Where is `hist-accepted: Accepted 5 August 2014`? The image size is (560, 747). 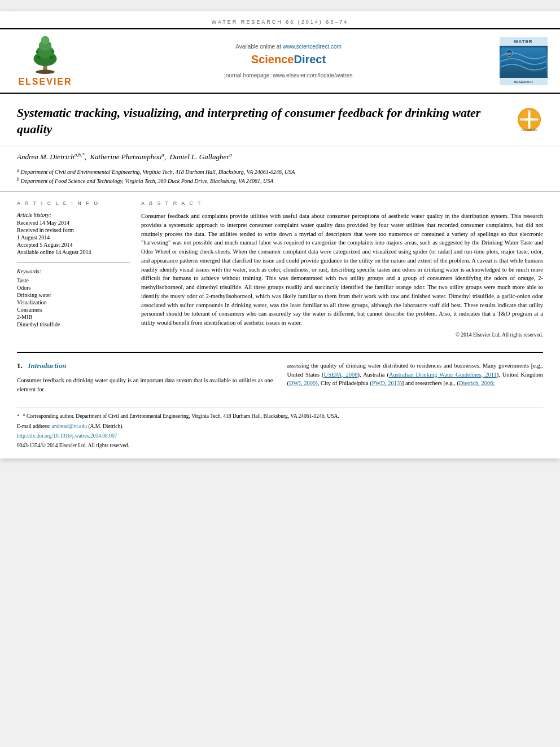 hist-accepted: Accepted 5 August 2014 is located at coordinates (73, 245).